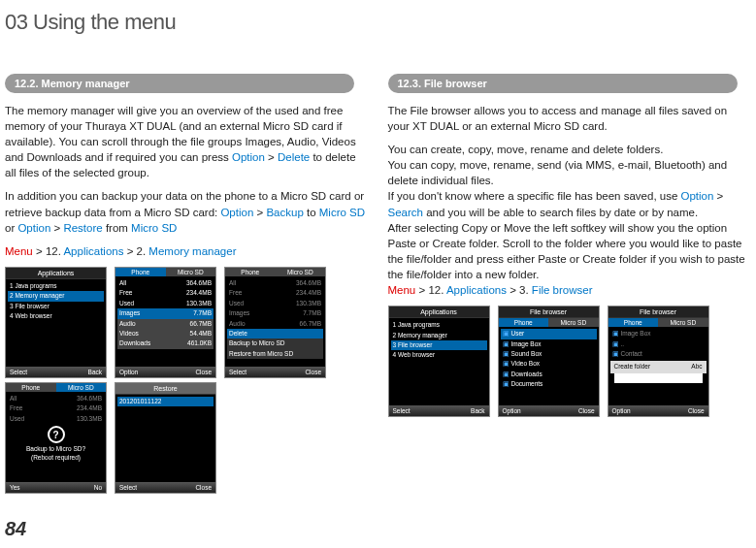 The width and height of the screenshot is (756, 548). Describe the element at coordinates (571, 149) in the screenshot. I see `right-p2: You can create, copy, move, rename and d…` at that location.